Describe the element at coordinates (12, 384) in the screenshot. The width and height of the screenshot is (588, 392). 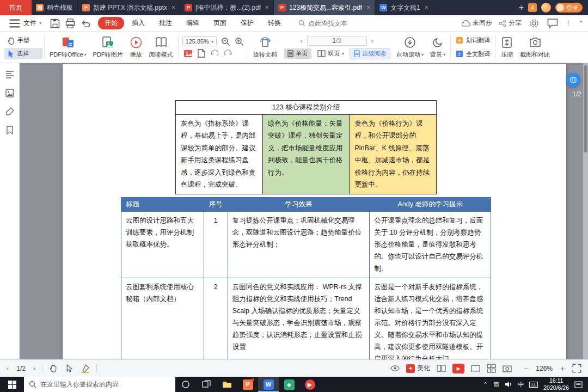
I see `start-button` at that location.